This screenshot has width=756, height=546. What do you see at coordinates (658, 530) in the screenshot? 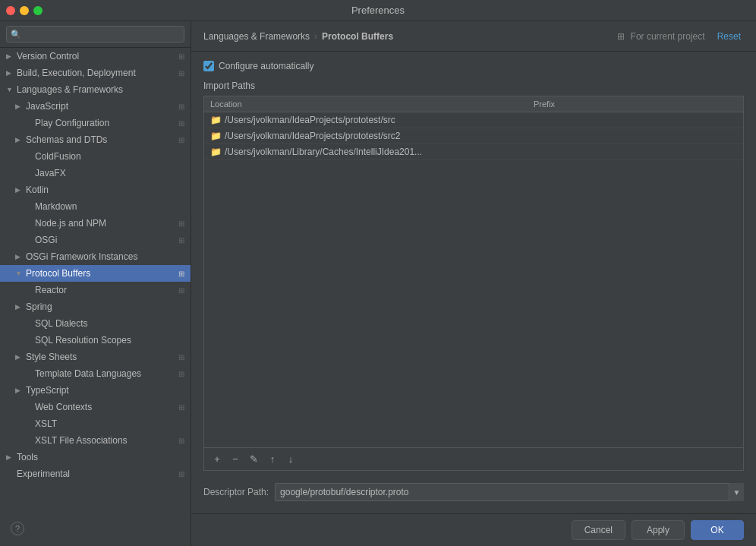
I see `apply-button: Apply` at bounding box center [658, 530].